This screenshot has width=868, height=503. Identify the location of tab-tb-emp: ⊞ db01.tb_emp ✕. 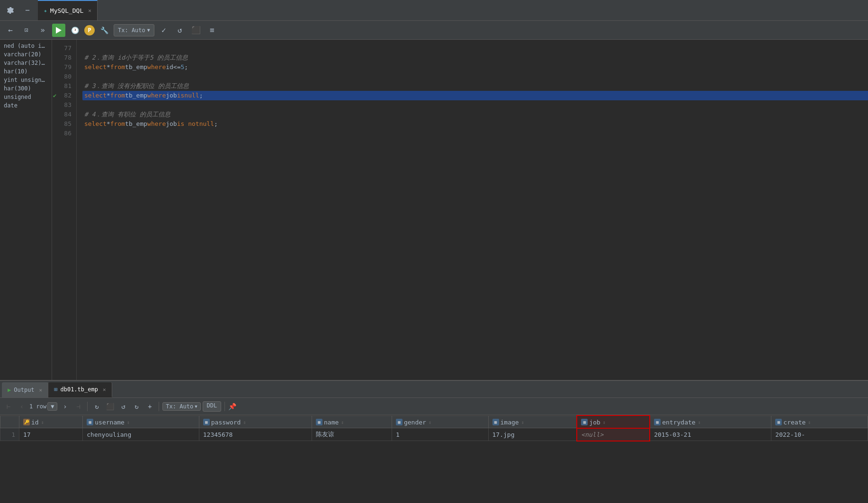
(80, 390).